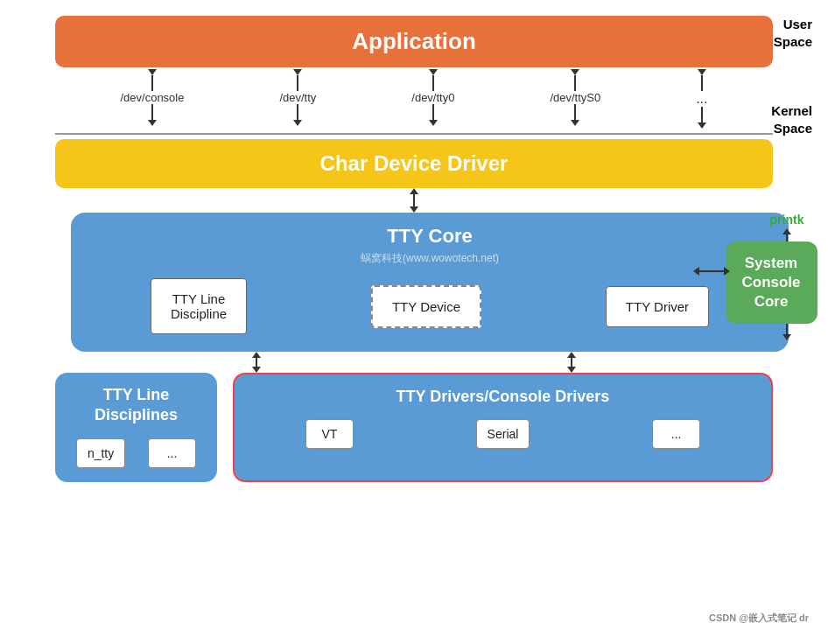 The height and width of the screenshot is (644, 828). I want to click on arrow-down-console, so click(152, 72).